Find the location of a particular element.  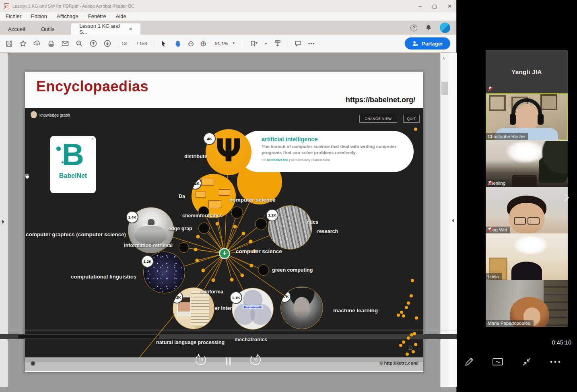

graph-node-venn: Mechatronik1.1K is located at coordinates (253, 309).